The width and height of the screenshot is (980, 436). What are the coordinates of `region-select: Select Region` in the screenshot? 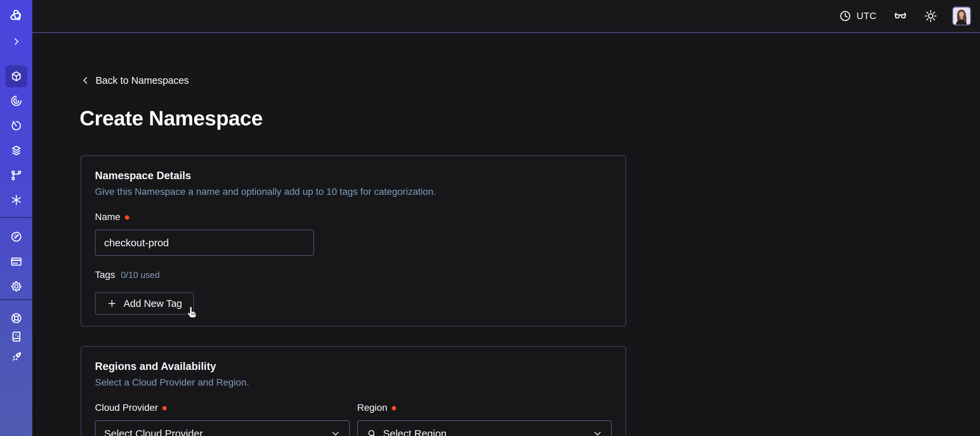 It's located at (485, 428).